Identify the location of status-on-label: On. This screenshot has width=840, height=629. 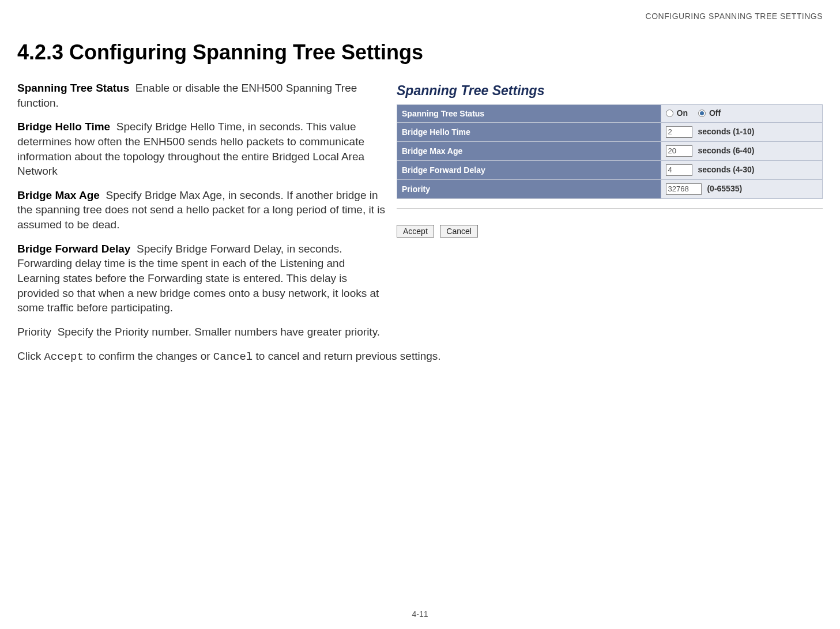
(683, 113).